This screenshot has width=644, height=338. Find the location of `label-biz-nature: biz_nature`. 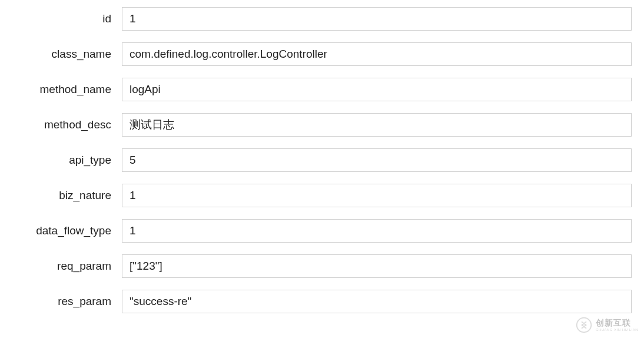

label-biz-nature: biz_nature is located at coordinates (65, 195).